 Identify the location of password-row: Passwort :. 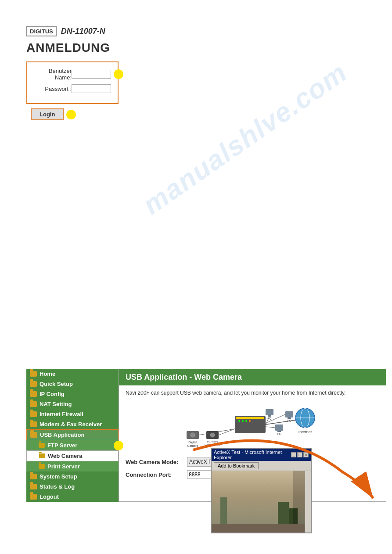
(72, 89).